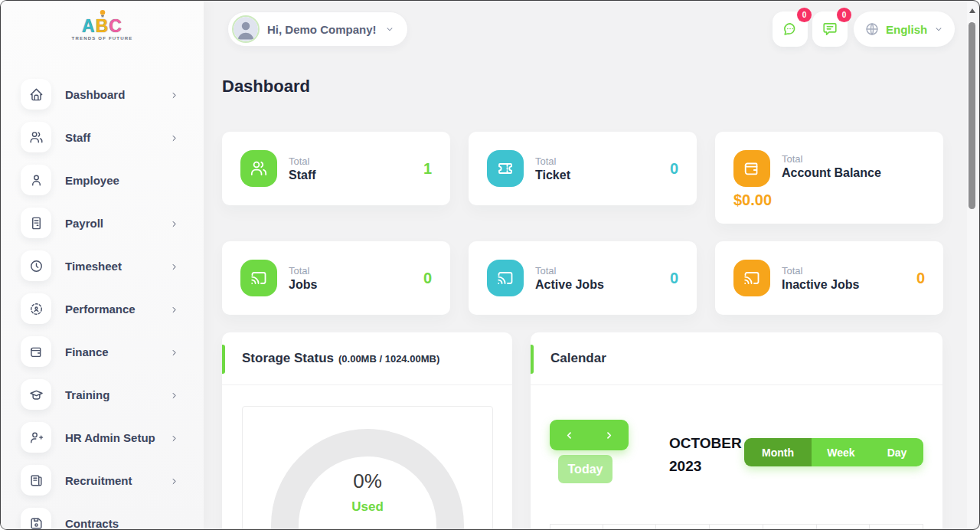  Describe the element at coordinates (906, 29) in the screenshot. I see `language-label: English` at that location.